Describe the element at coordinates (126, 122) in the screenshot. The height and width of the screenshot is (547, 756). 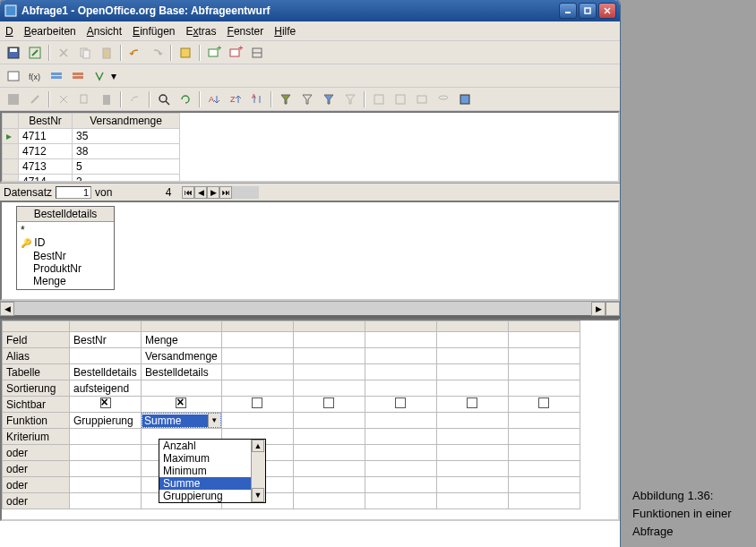
I see `col-header-versandmenge: Versandmenge` at that location.